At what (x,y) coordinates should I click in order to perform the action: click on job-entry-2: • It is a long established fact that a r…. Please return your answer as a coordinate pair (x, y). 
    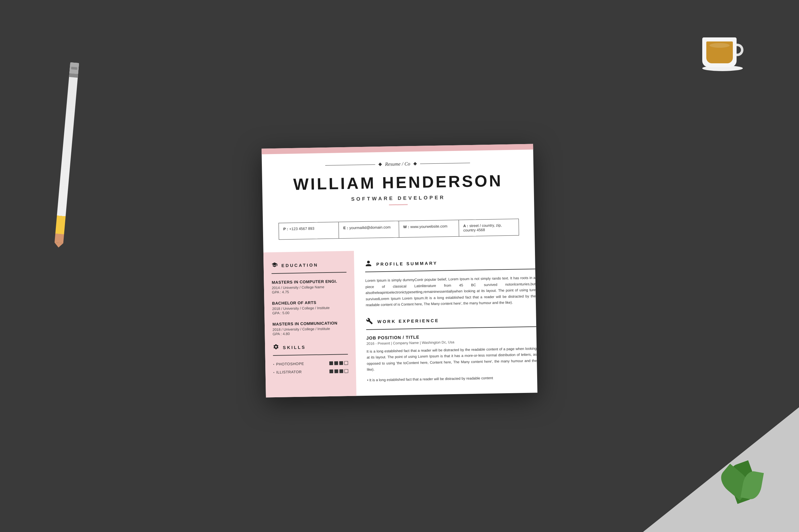
    Looking at the image, I should click on (452, 379).